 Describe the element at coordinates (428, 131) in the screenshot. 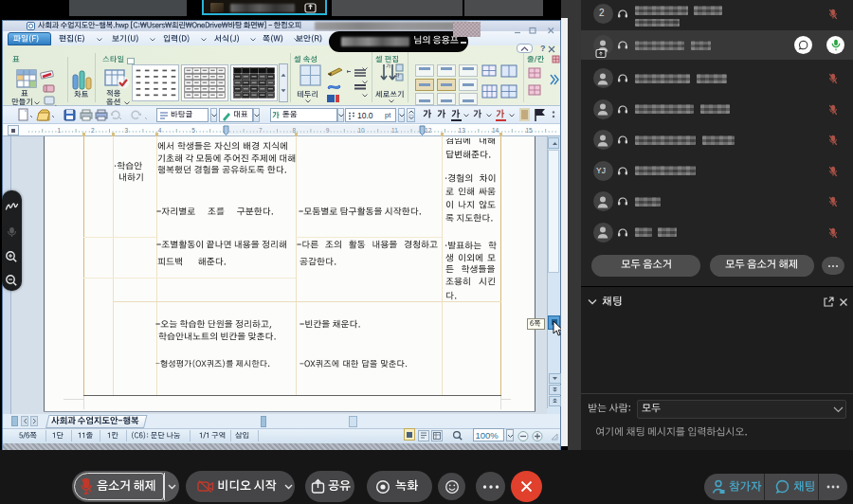

I see `svg-text: 12` at that location.